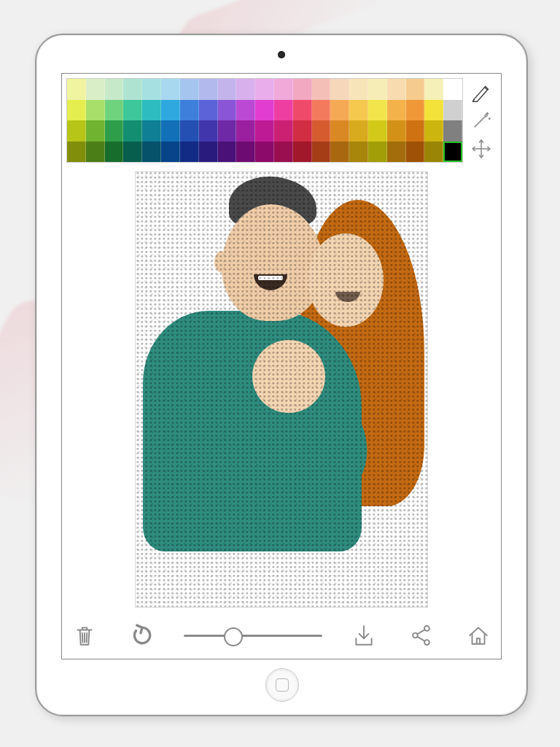  What do you see at coordinates (478, 635) in the screenshot?
I see `home-button` at bounding box center [478, 635].